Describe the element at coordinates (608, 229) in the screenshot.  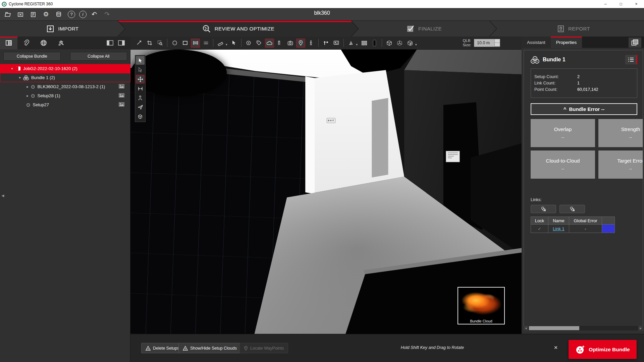
I see `link-color-swatch` at that location.